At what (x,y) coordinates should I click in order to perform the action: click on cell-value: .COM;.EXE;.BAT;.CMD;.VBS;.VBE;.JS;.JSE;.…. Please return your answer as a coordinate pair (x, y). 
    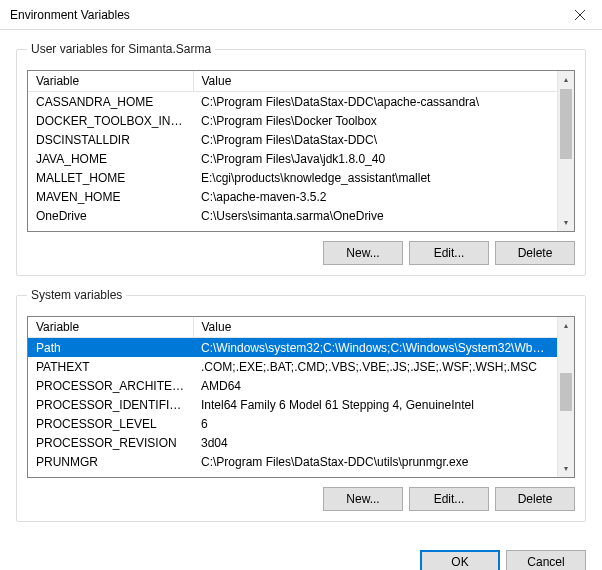
    Looking at the image, I should click on (375, 366).